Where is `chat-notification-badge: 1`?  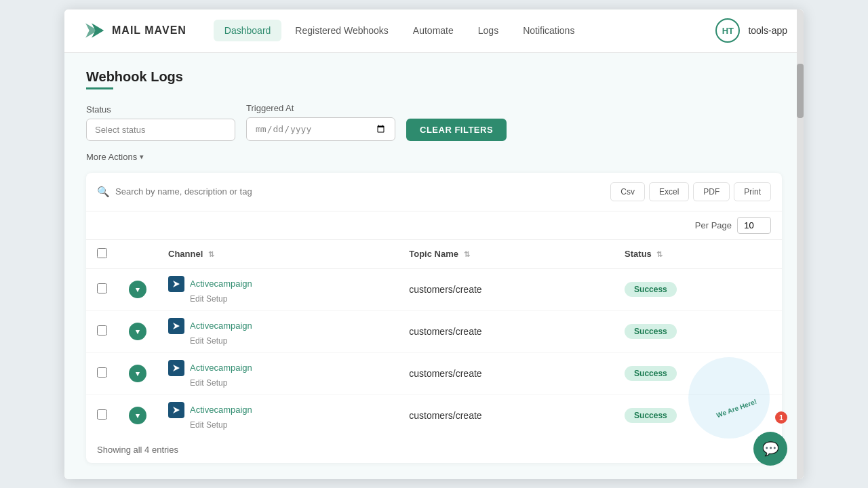 chat-notification-badge: 1 is located at coordinates (781, 418).